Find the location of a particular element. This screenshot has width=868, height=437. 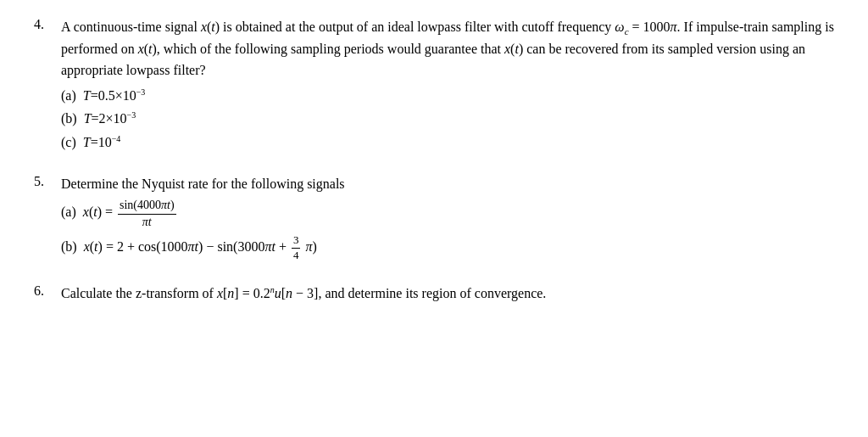

fraction-numerator: sin(4000πt) is located at coordinates (147, 205).